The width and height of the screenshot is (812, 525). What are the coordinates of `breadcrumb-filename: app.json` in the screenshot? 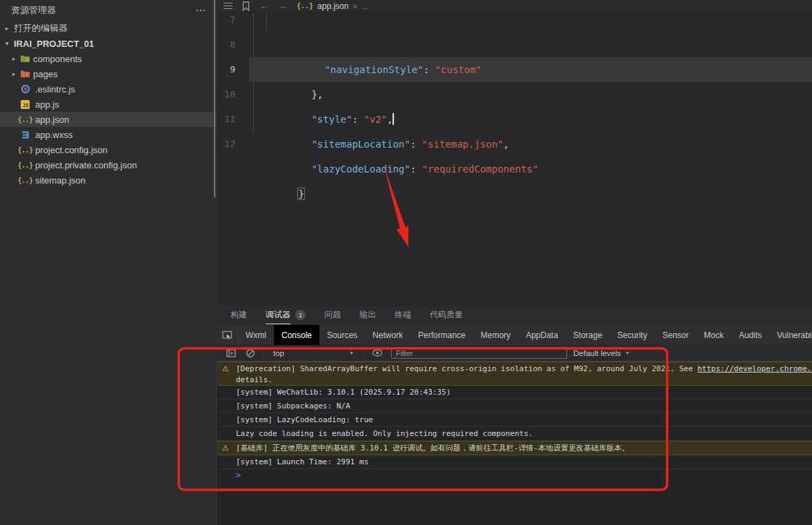 It's located at (333, 6).